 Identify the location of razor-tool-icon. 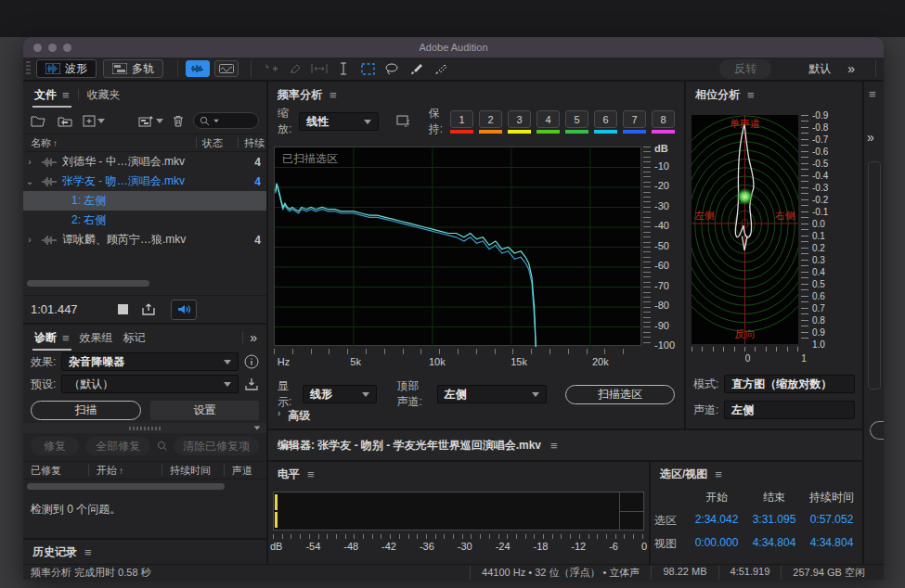
(295, 69).